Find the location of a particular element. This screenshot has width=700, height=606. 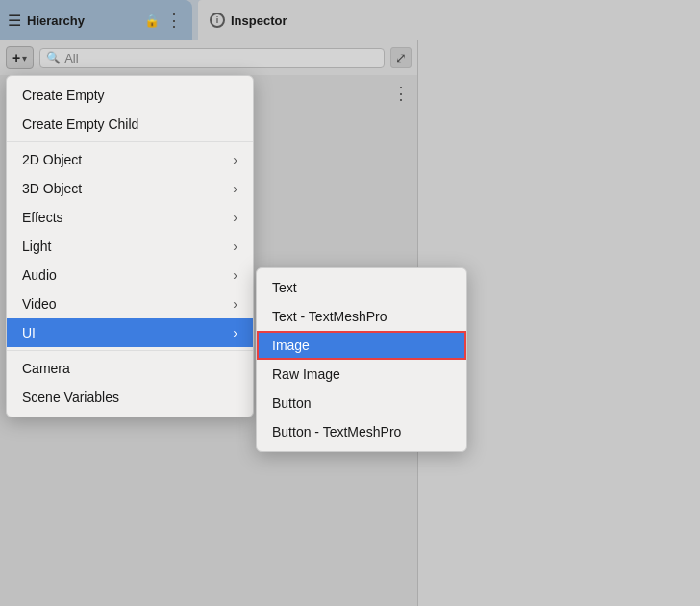

search-input is located at coordinates (221, 58).